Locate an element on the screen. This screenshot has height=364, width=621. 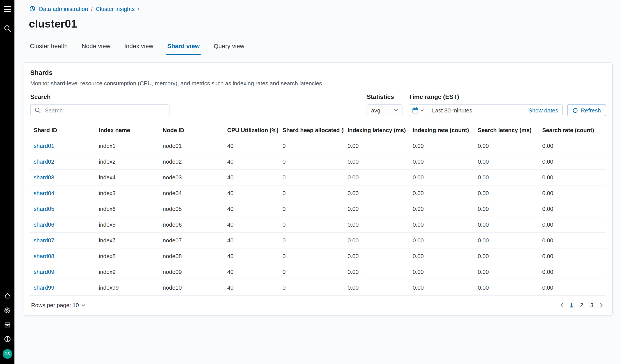
table-cell: index99 is located at coordinates (127, 288).